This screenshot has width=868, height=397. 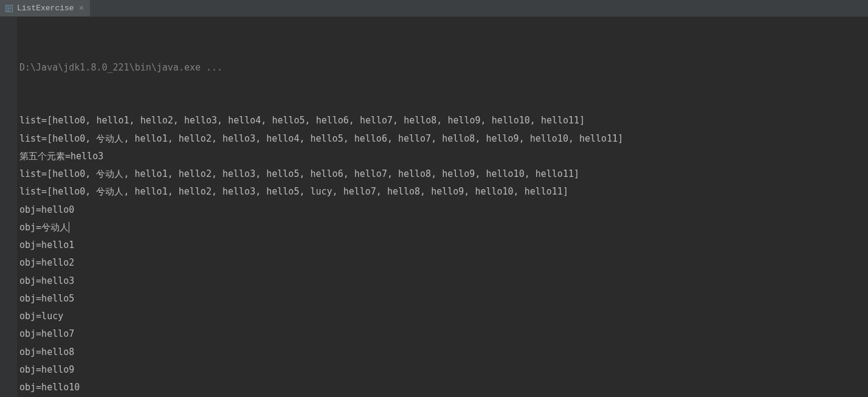 I want to click on tab-list-exercise: ListExercise ×, so click(x=45, y=9).